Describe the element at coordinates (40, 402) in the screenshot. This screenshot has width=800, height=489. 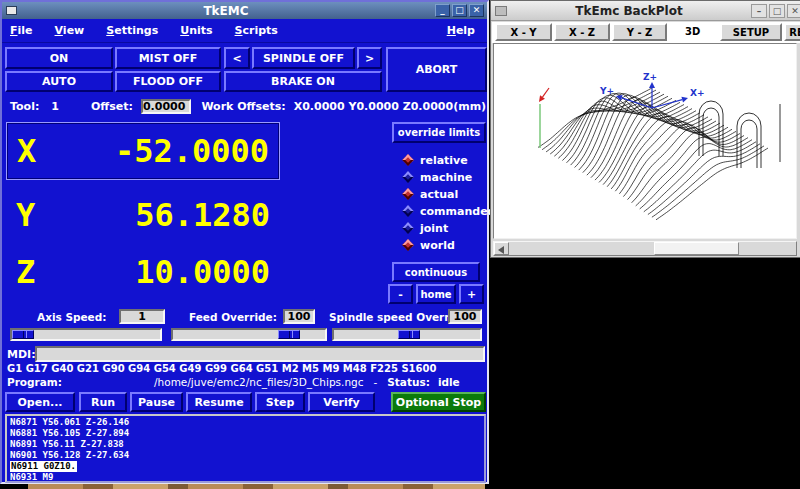
I see `open-button: Open...` at that location.